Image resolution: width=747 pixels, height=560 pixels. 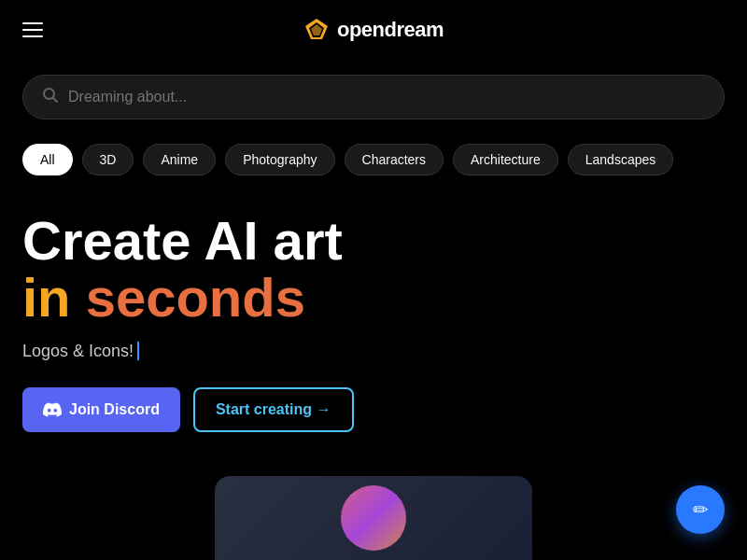 What do you see at coordinates (114, 410) in the screenshot?
I see `discord-button-label: Join Discord` at bounding box center [114, 410].